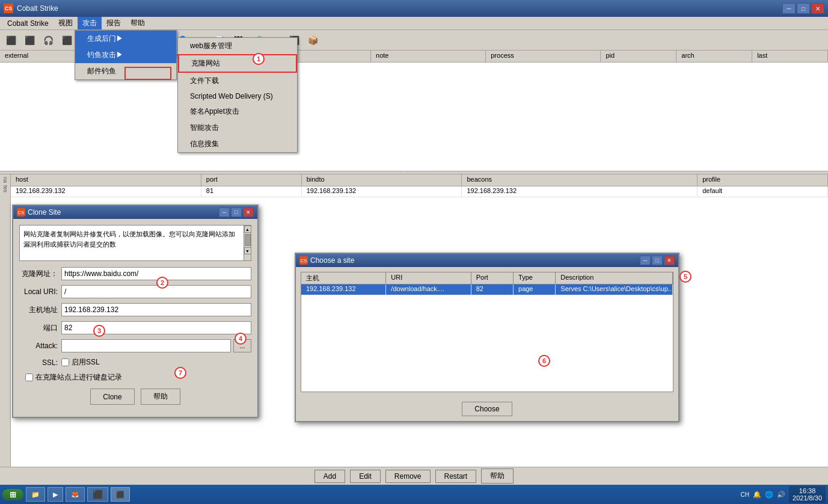 This screenshot has width=828, height=504. What do you see at coordinates (789, 8) in the screenshot?
I see `minimize-button: ─` at bounding box center [789, 8].